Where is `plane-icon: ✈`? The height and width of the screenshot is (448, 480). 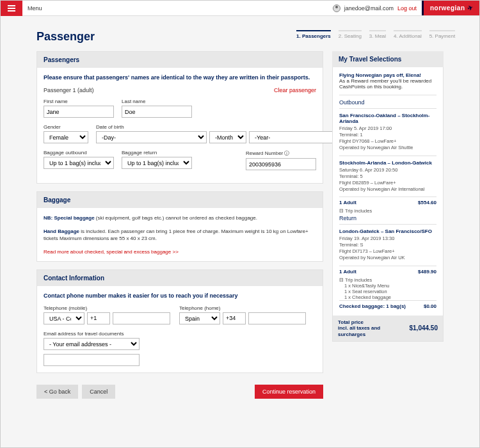
plane-icon: ✈ is located at coordinates (470, 8).